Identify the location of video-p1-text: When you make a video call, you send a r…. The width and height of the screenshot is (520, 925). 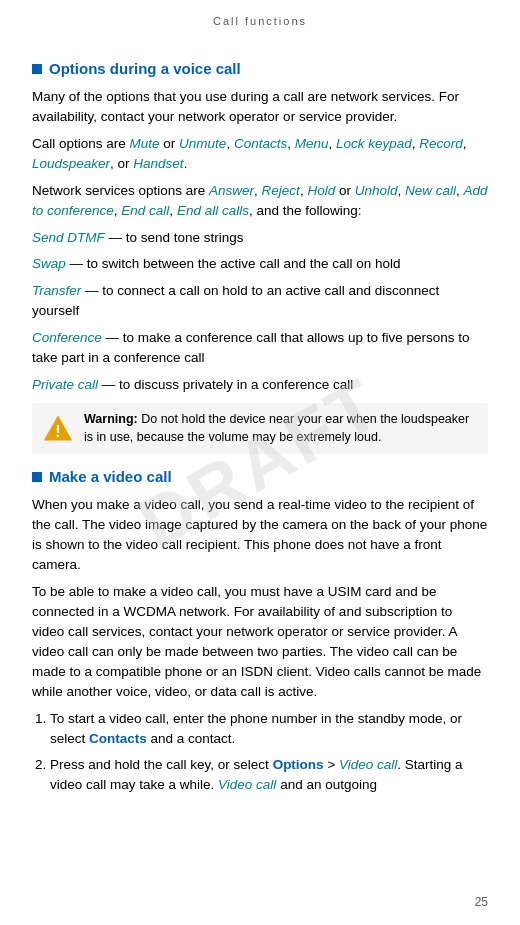
(260, 534).